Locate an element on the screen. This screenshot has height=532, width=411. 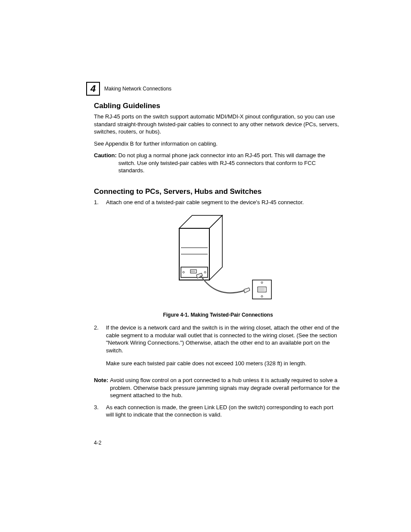
caution-text: Do not plug a normal phone jack connecto… is located at coordinates (230, 163).